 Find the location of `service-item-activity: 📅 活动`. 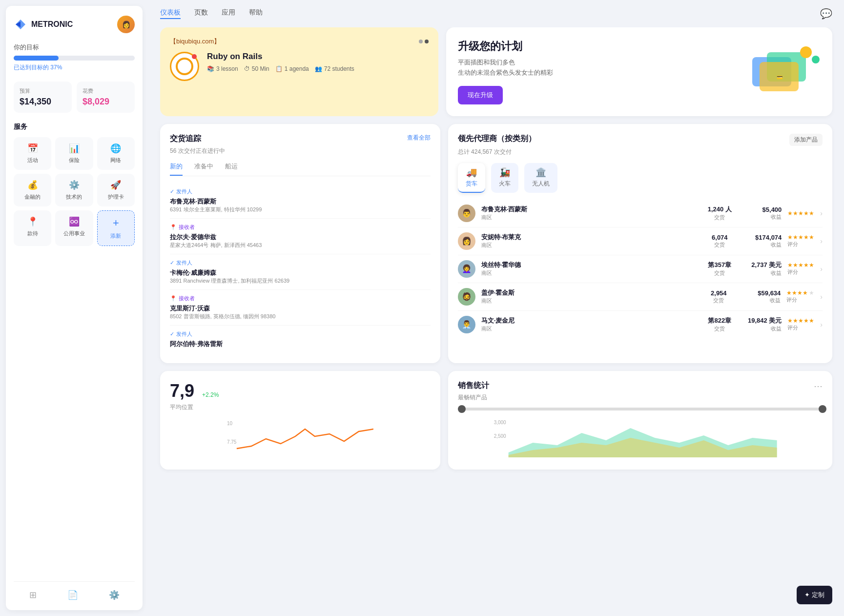

service-item-activity: 📅 活动 is located at coordinates (32, 153).